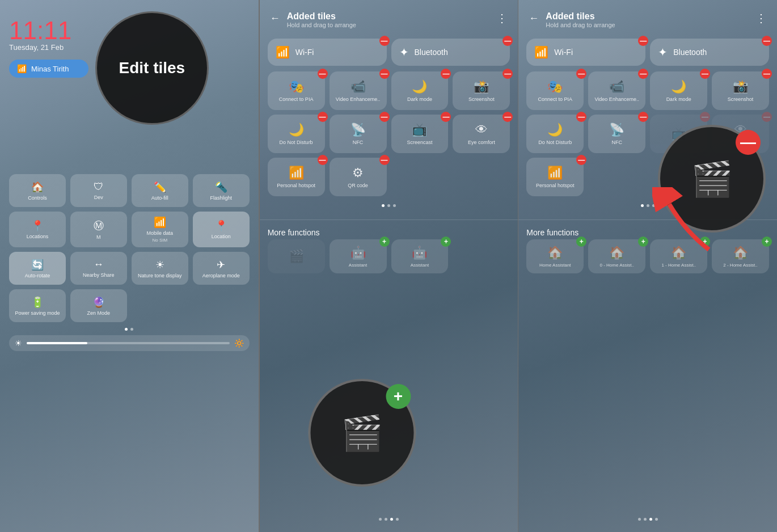 Image resolution: width=777 pixels, height=532 pixels. I want to click on more-tile-homeassist1-3: + 🏠 0 - Home Assist.., so click(617, 256).